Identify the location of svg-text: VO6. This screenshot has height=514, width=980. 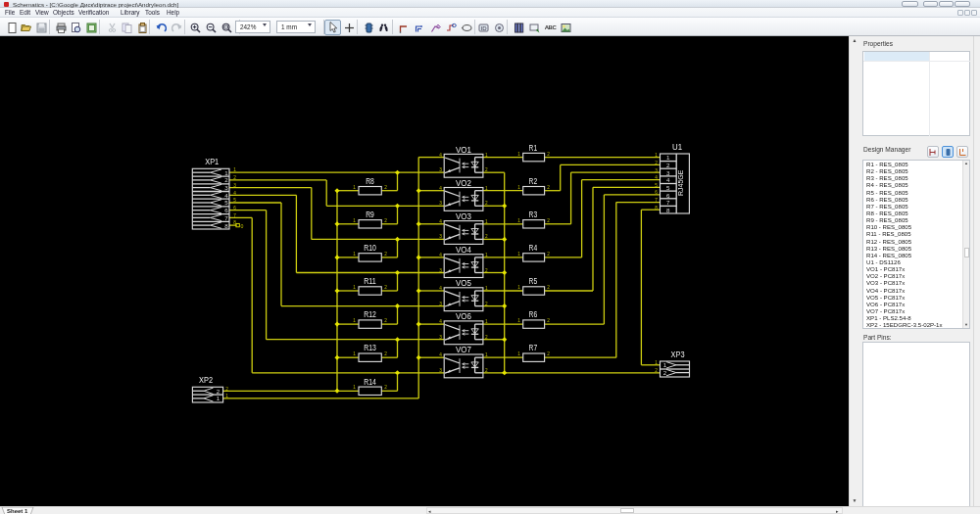
(464, 316).